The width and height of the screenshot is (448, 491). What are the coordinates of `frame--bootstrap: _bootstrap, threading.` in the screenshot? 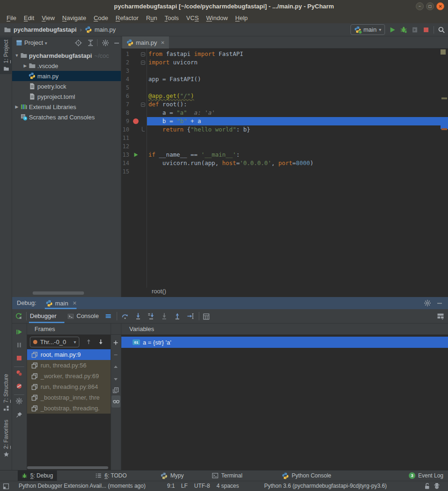 It's located at (69, 408).